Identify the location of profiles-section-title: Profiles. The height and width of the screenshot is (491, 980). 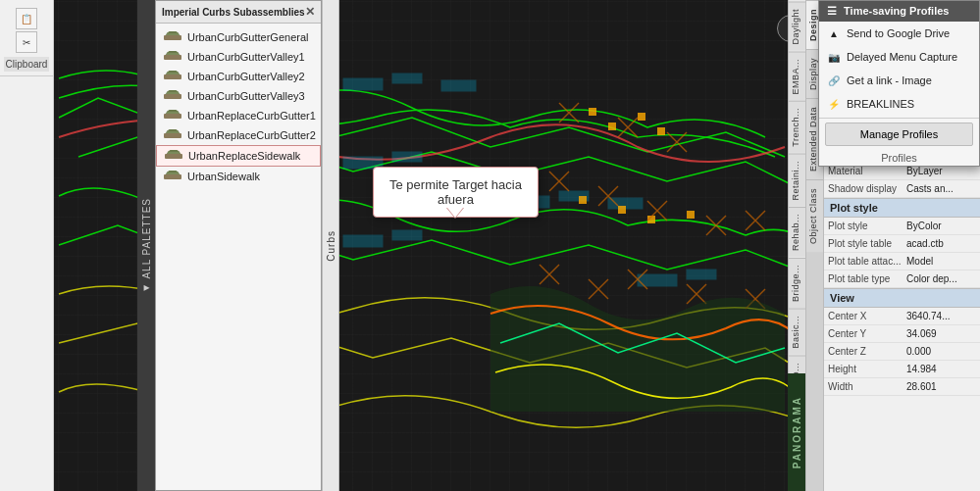
(899, 158).